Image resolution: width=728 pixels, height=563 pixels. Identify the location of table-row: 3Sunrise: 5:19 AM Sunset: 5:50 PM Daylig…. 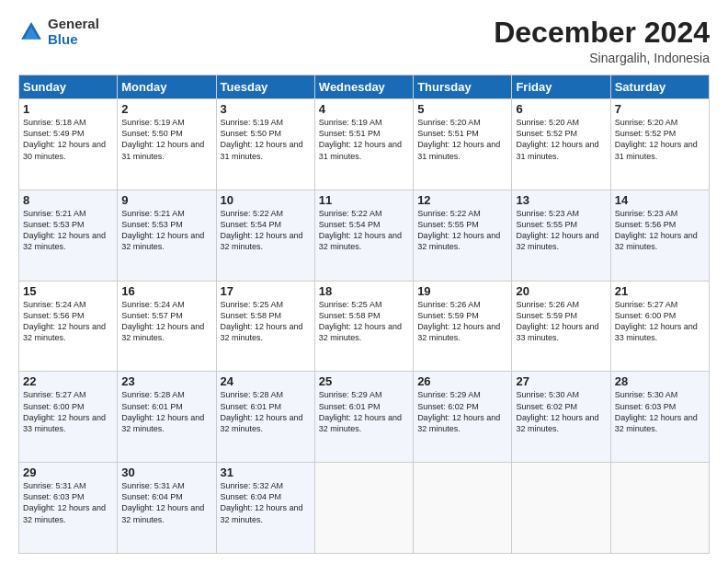
(265, 145).